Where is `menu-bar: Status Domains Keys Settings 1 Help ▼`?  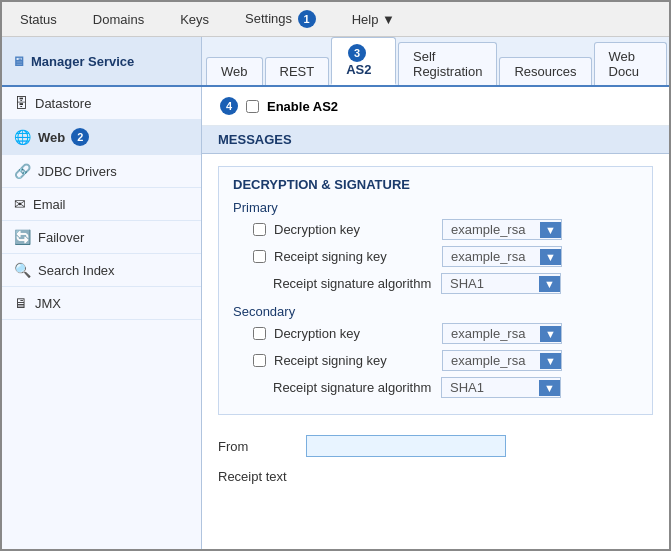 menu-bar: Status Domains Keys Settings 1 Help ▼ is located at coordinates (336, 20).